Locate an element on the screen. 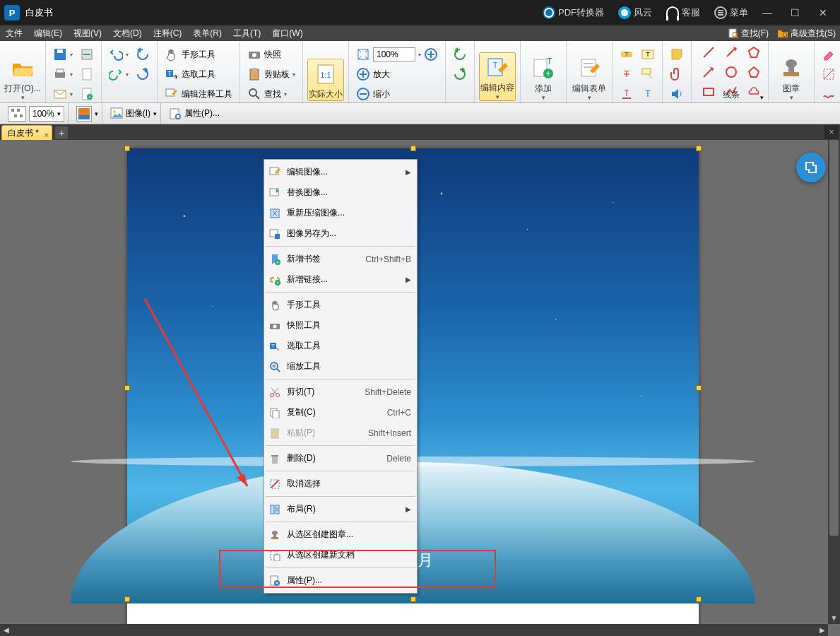  scroll-thumb is located at coordinates (834, 338).